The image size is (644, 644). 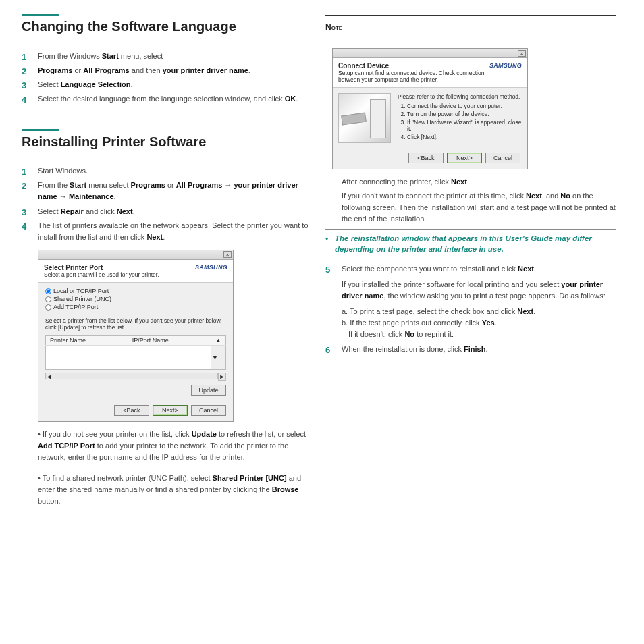 I want to click on bold: Add TCP/IP Port, so click(x=66, y=446).